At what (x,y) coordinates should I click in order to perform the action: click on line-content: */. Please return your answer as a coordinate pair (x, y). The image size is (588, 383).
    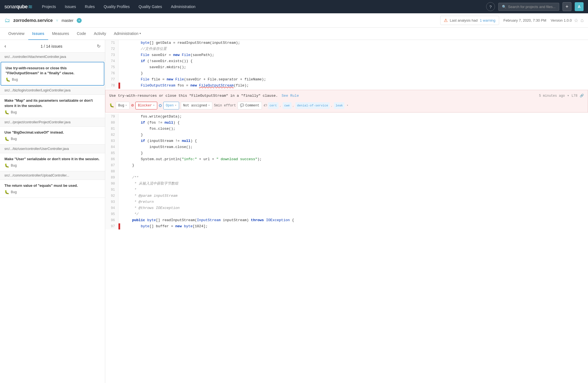
    Looking at the image, I should click on (131, 214).